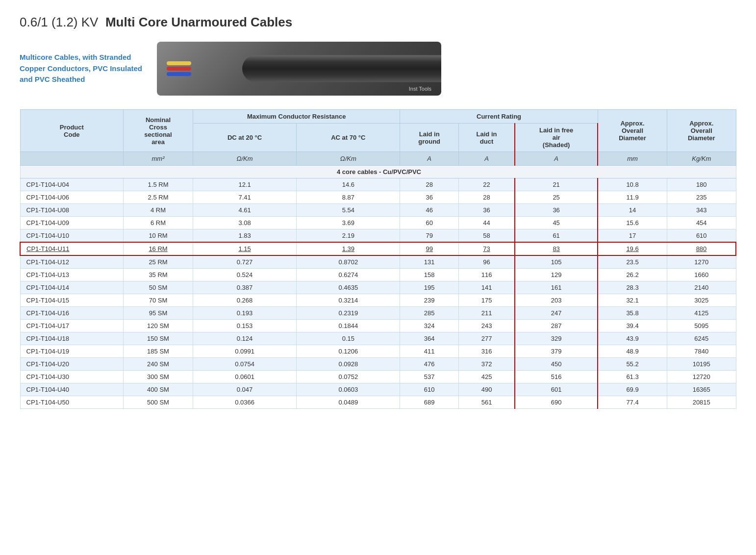  I want to click on table-row: CP1-T104-U096 RM3.083.6960444515.6454, so click(378, 223).